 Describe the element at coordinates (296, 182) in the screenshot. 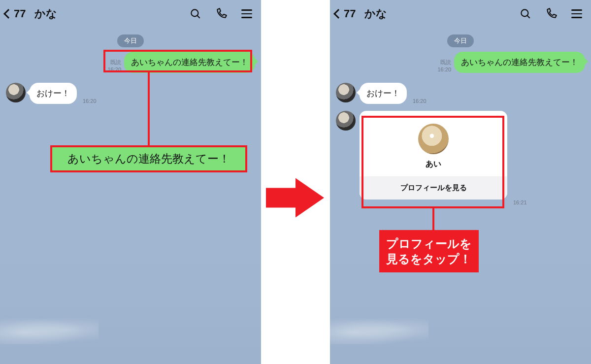

I see `panel-gap` at that location.